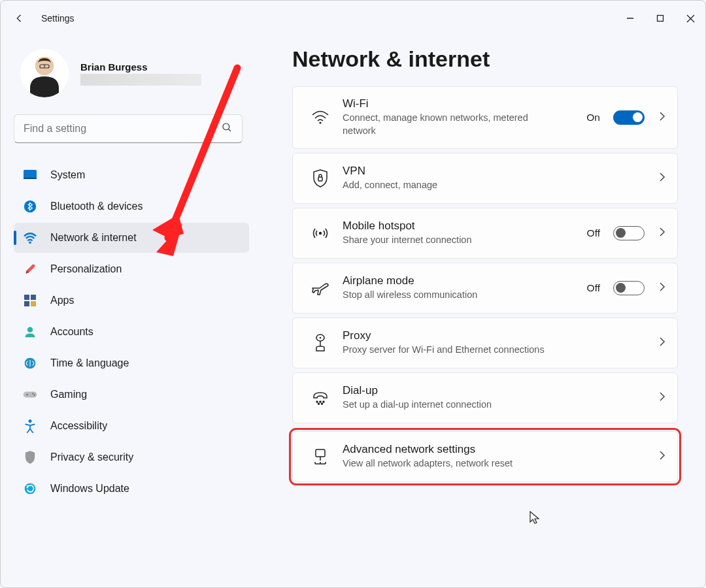  What do you see at coordinates (660, 18) in the screenshot?
I see `maximize-button` at bounding box center [660, 18].